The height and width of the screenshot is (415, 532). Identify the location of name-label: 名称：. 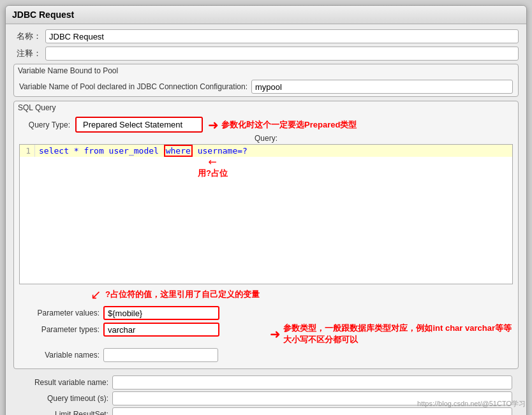
(29, 36).